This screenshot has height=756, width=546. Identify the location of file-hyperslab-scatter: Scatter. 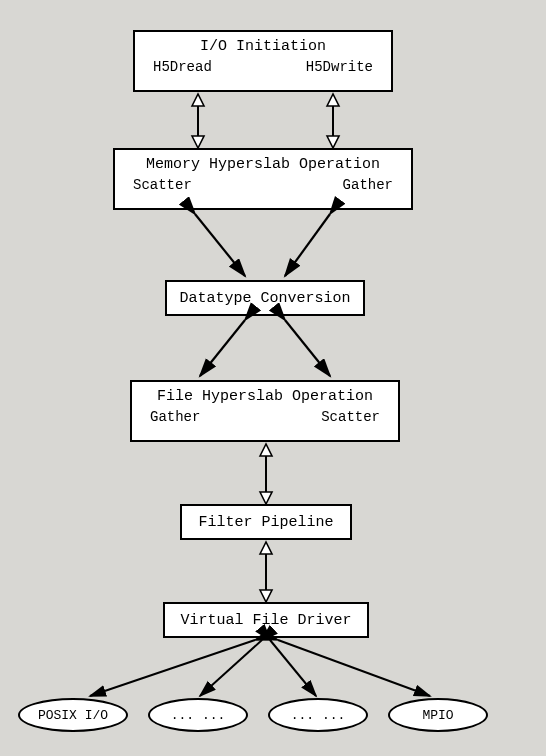
(350, 417).